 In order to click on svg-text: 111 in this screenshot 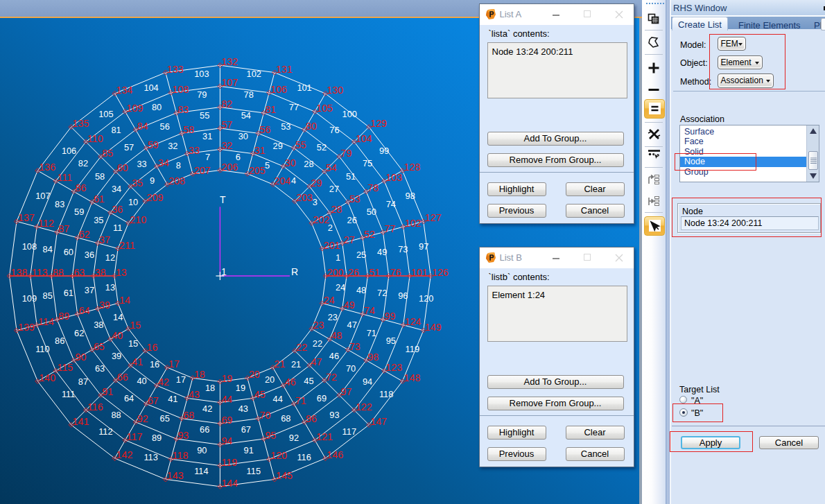, I will do `click(68, 394)`.